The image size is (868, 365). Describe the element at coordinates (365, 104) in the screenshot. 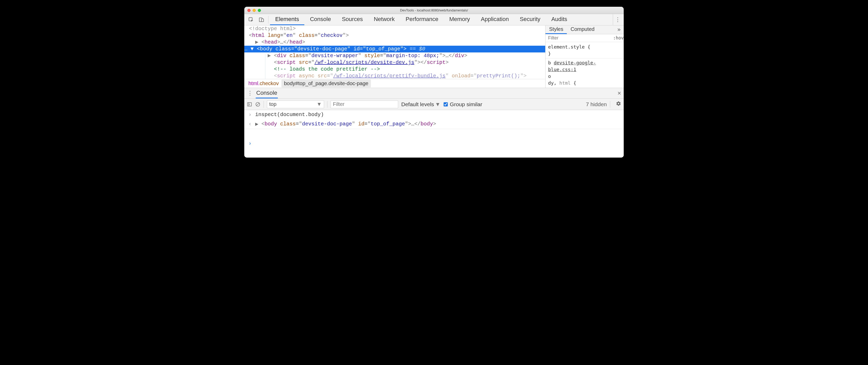

I see `console-filter-input` at that location.